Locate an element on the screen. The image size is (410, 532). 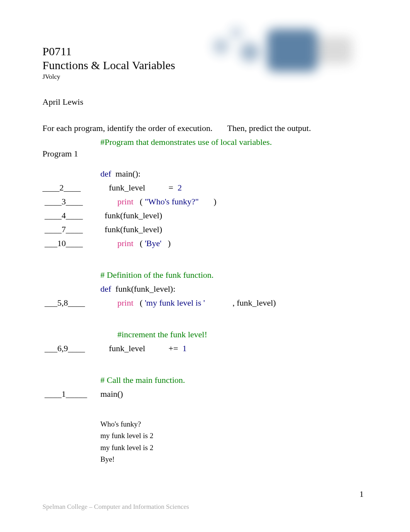
code-line: ___10____ print ( 'Bye' ) is located at coordinates (205, 245).